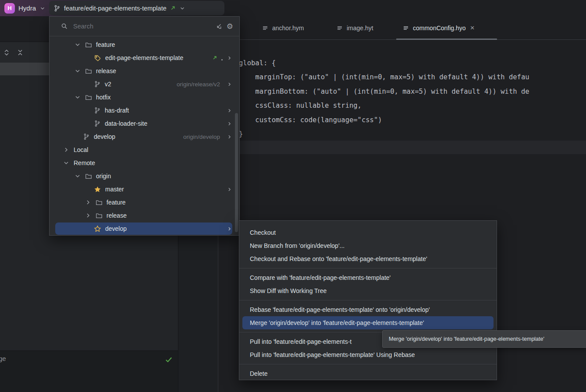 The height and width of the screenshot is (392, 586). What do you see at coordinates (145, 176) in the screenshot?
I see `tree-row-origin-group: origin` at bounding box center [145, 176].